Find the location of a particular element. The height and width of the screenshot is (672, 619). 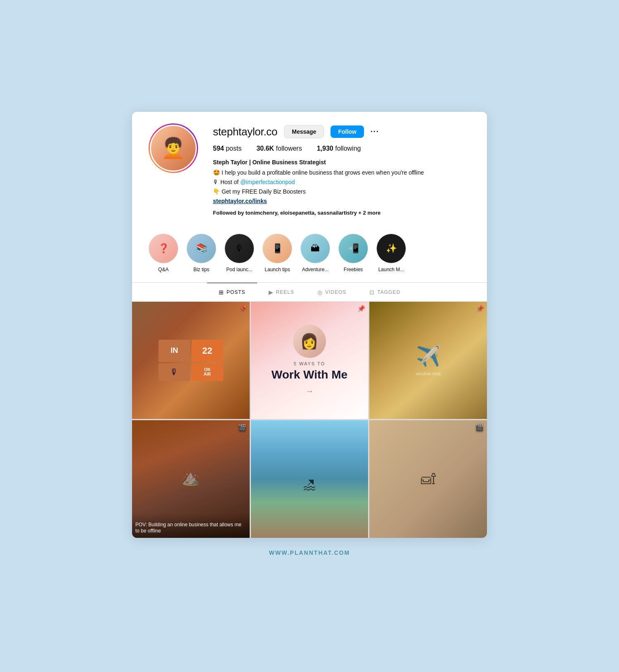

tab-posts-label: POSTS is located at coordinates (236, 292).